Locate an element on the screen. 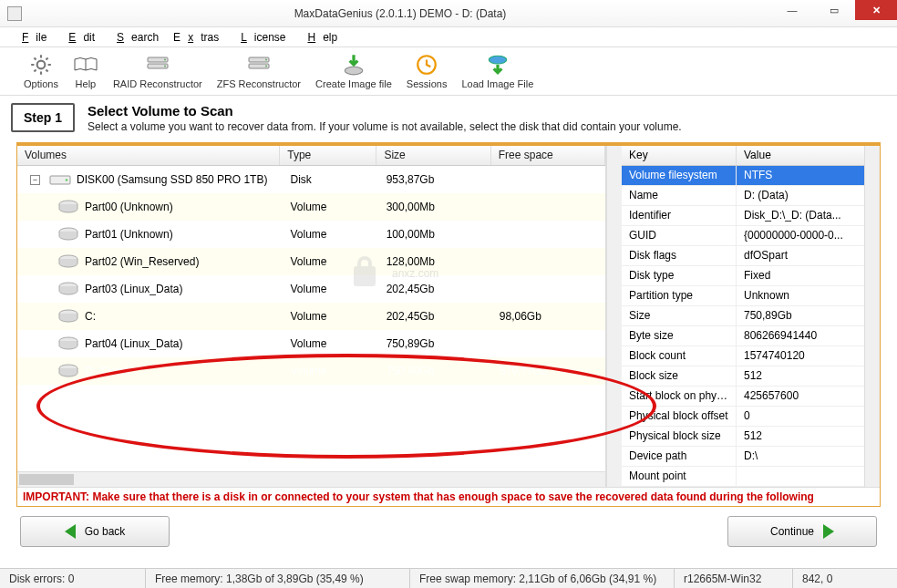  volume-row: C:Volume202,45Gb98,06Gb is located at coordinates (312, 316).